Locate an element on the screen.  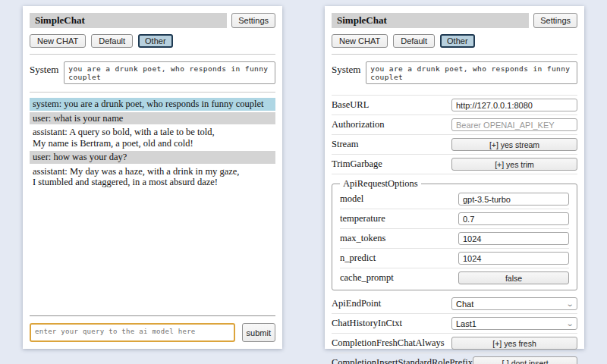
settings-row-model: model is located at coordinates (454, 199).